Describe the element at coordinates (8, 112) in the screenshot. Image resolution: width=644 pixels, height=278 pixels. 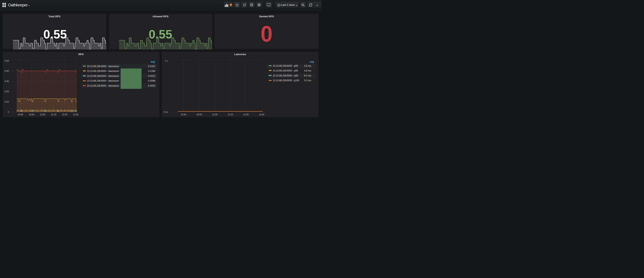
I see `svg-text: 0` at that location.